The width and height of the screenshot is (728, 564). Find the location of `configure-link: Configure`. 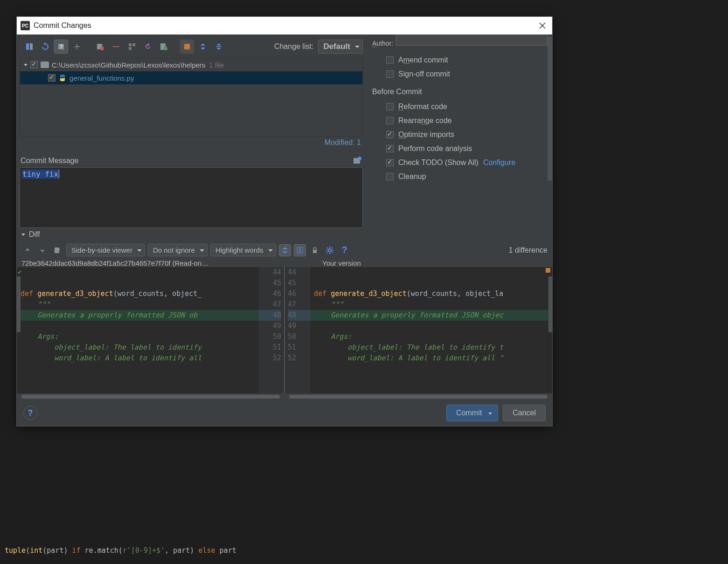

configure-link: Configure is located at coordinates (499, 163).